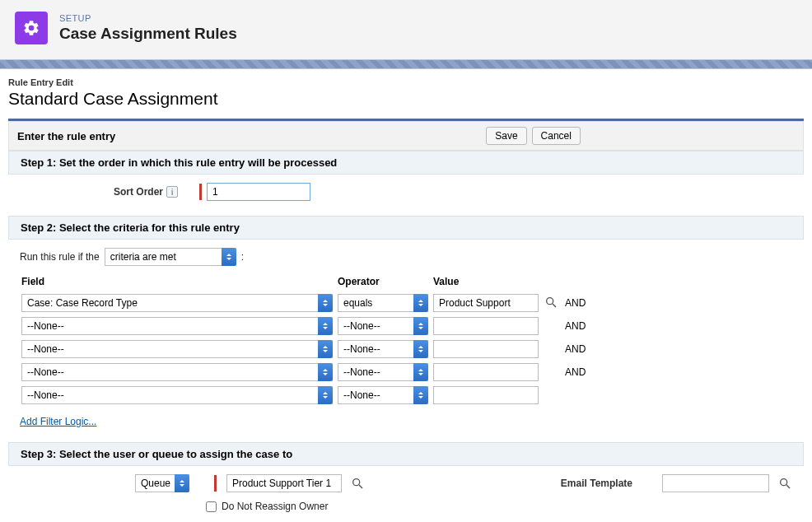 The height and width of the screenshot is (522, 812). I want to click on setup-label: SETUP, so click(148, 18).